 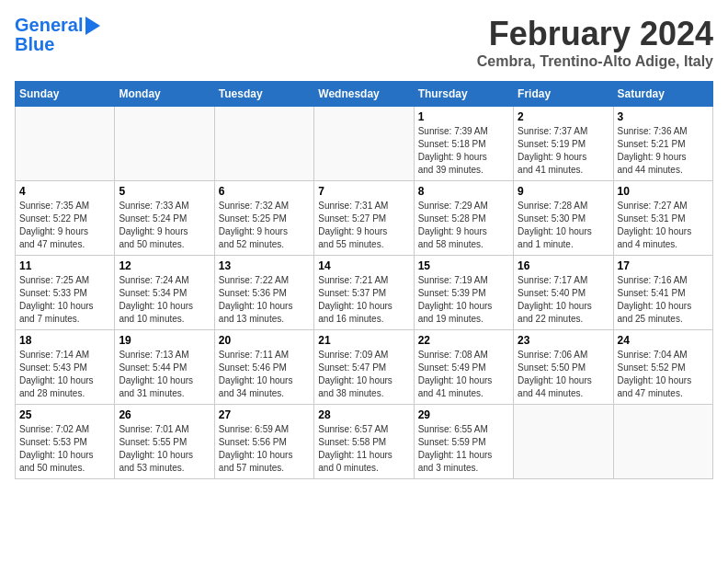 What do you see at coordinates (64, 415) in the screenshot?
I see `day-number: 25` at bounding box center [64, 415].